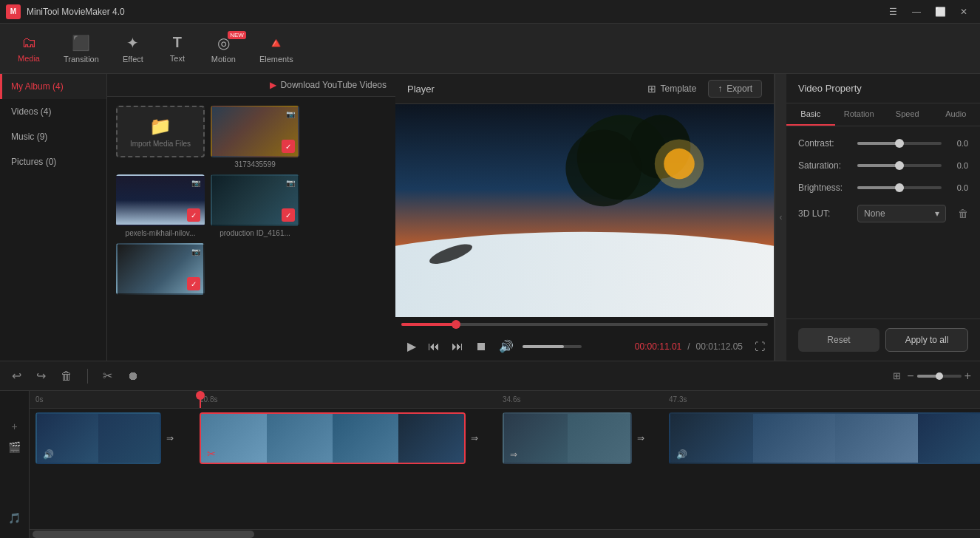 The image size is (980, 538). What do you see at coordinates (434, 347) in the screenshot?
I see `prev-button: ⏮` at bounding box center [434, 347].